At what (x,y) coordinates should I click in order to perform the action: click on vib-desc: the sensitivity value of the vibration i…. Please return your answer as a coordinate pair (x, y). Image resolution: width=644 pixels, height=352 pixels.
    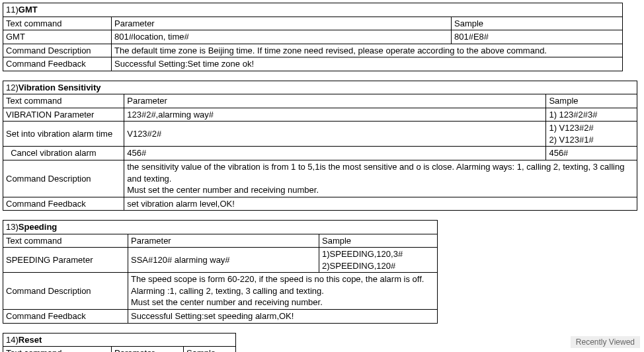
    Looking at the image, I should click on (381, 179).